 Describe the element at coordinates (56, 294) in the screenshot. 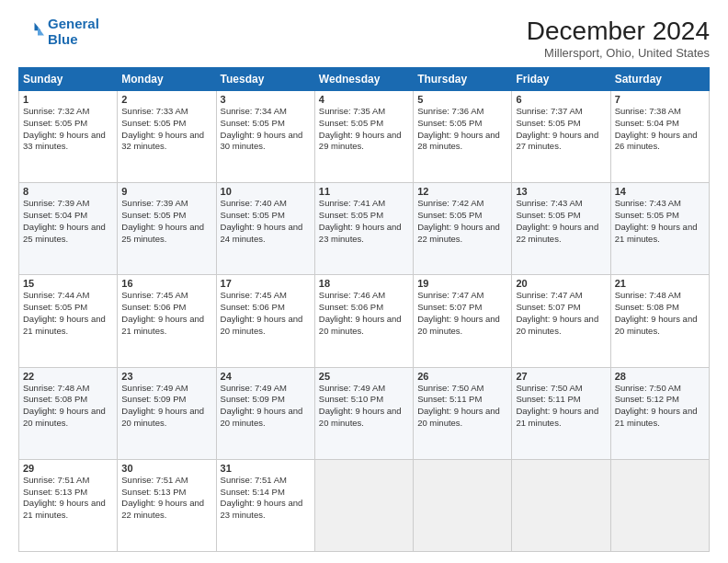

I see `sunrise-label: Sunrise: 7:44 AM` at that location.